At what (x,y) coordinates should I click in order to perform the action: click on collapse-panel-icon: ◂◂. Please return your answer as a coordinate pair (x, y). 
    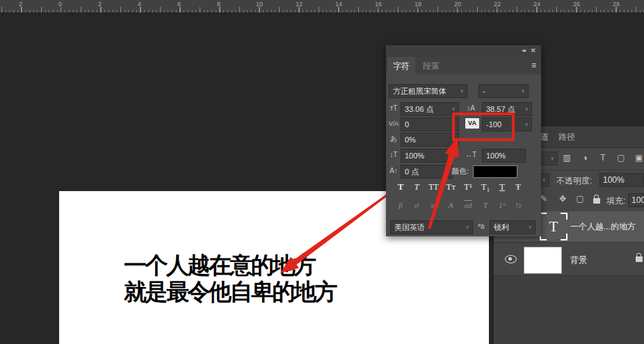
    Looking at the image, I should click on (523, 50).